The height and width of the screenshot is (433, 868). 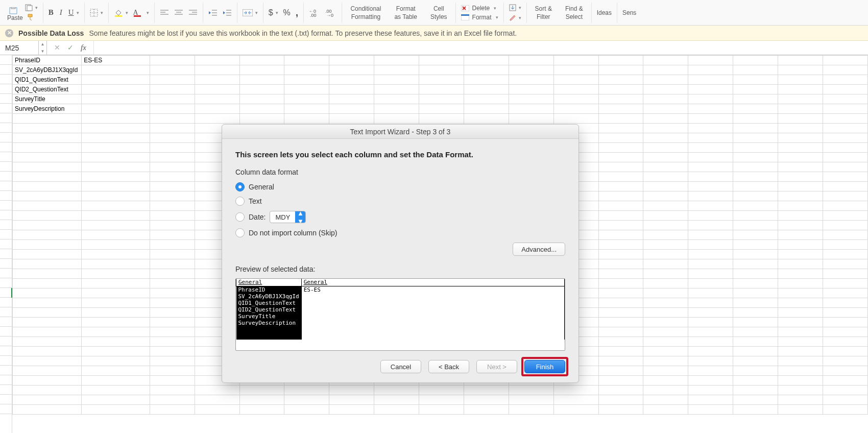 I want to click on radio-text: Text, so click(x=400, y=201).